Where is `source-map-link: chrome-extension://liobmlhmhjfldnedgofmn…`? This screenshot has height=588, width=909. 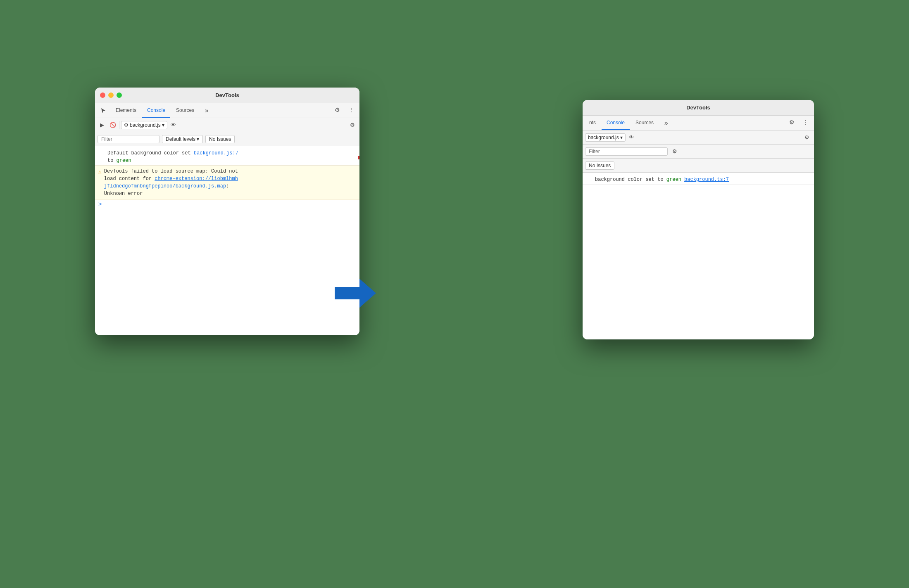
source-map-link: chrome-extension://liobmlhmhjfldnedgofmn… is located at coordinates (171, 183).